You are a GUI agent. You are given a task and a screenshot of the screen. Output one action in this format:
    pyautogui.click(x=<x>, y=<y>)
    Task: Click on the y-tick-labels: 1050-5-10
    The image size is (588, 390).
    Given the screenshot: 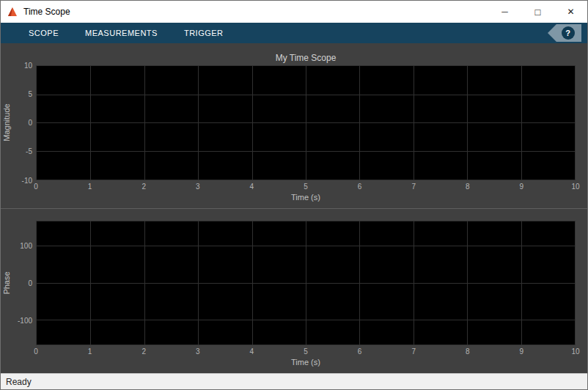 What is the action you would take?
    pyautogui.click(x=24, y=123)
    